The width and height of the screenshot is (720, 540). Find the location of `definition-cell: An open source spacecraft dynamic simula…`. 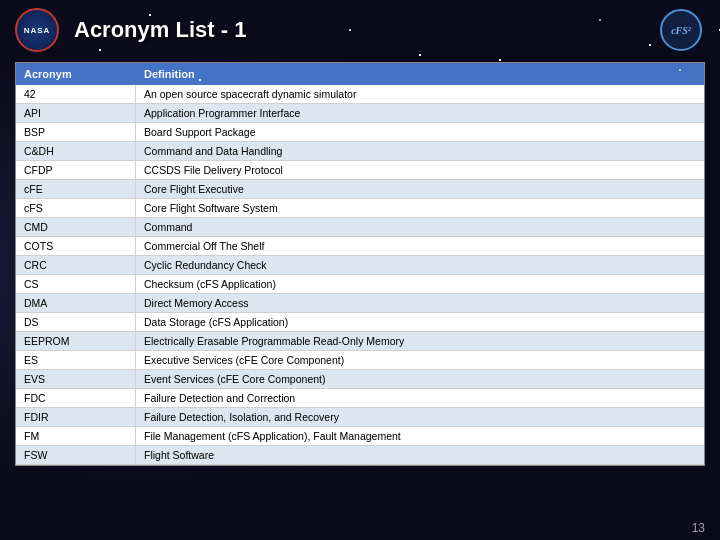

definition-cell: An open source spacecraft dynamic simula… is located at coordinates (420, 94).